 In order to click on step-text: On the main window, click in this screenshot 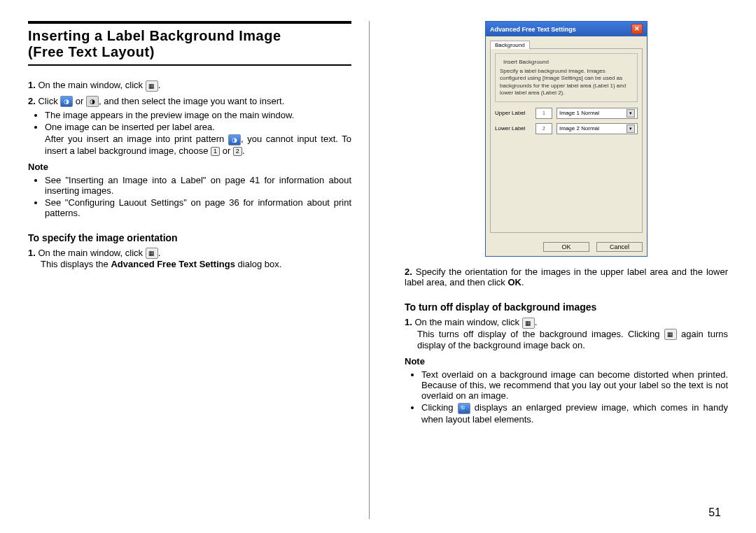, I will do `click(91, 85)`.